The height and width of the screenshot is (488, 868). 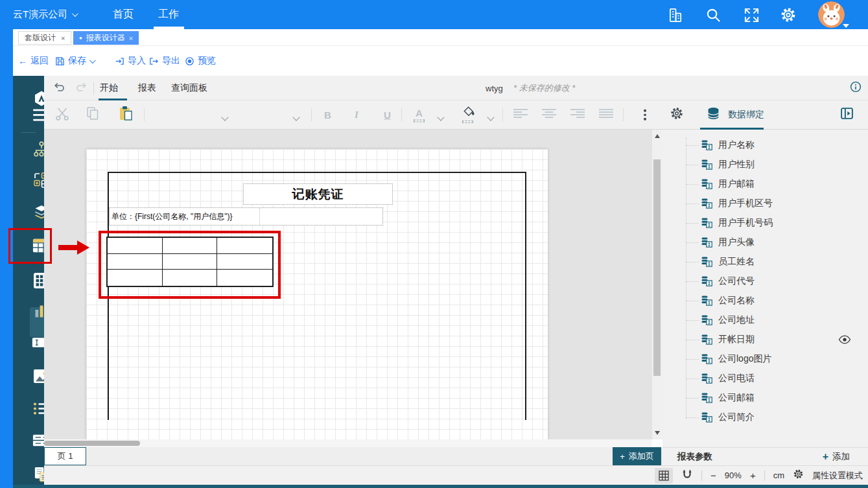 I want to click on field-item: 用户头像, so click(x=765, y=242).